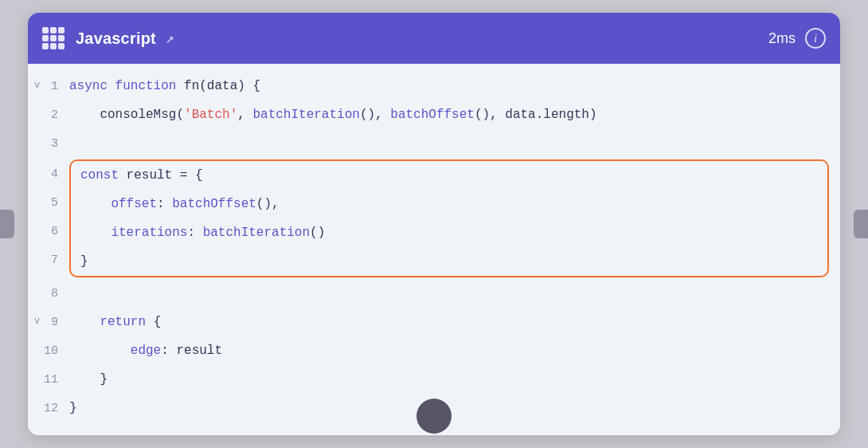 The height and width of the screenshot is (448, 868). Describe the element at coordinates (434, 86) in the screenshot. I see `code-line-1: v 1 async function fn(data) {` at that location.